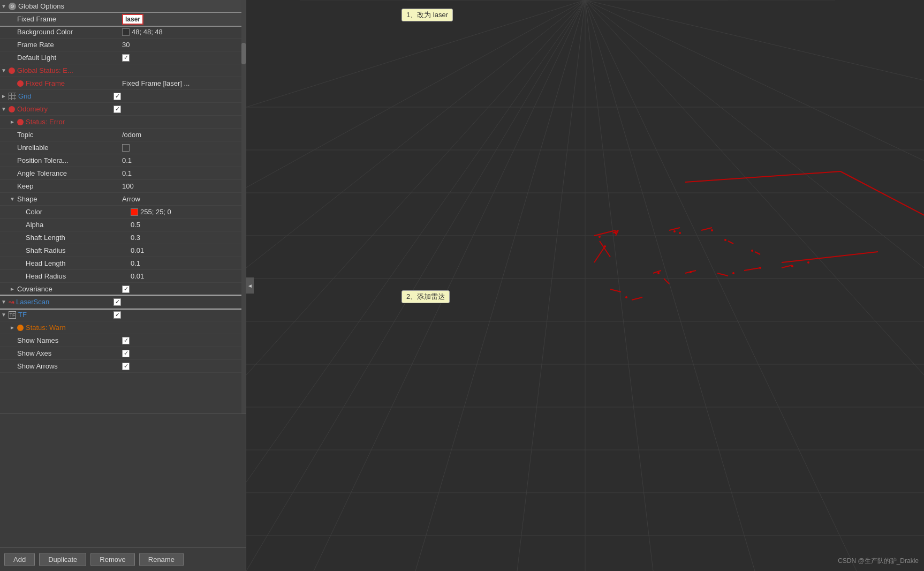 The width and height of the screenshot is (924, 571). I want to click on add-button: Add, so click(19, 559).